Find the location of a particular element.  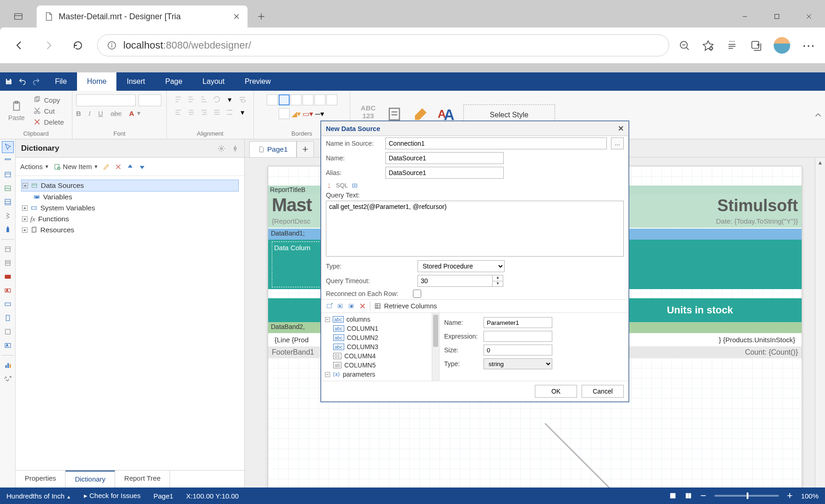

view-mode-1-icon is located at coordinates (673, 496).